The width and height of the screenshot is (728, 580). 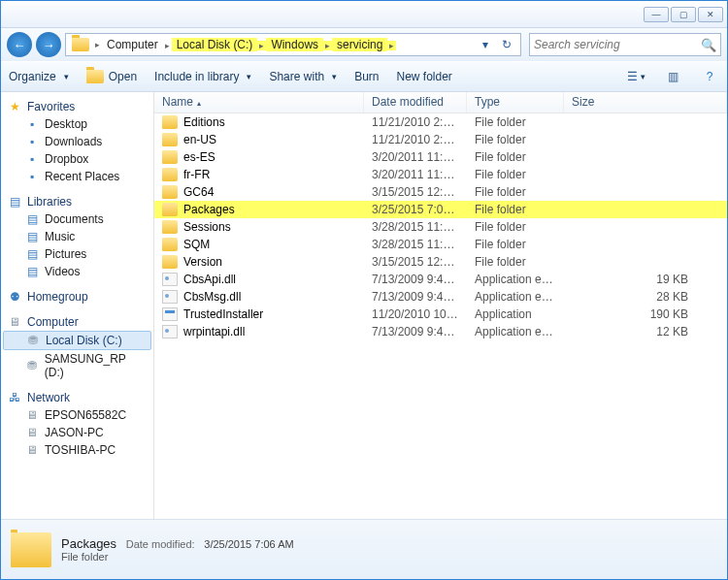 I want to click on libraries-icon: ▤, so click(x=15, y=202).